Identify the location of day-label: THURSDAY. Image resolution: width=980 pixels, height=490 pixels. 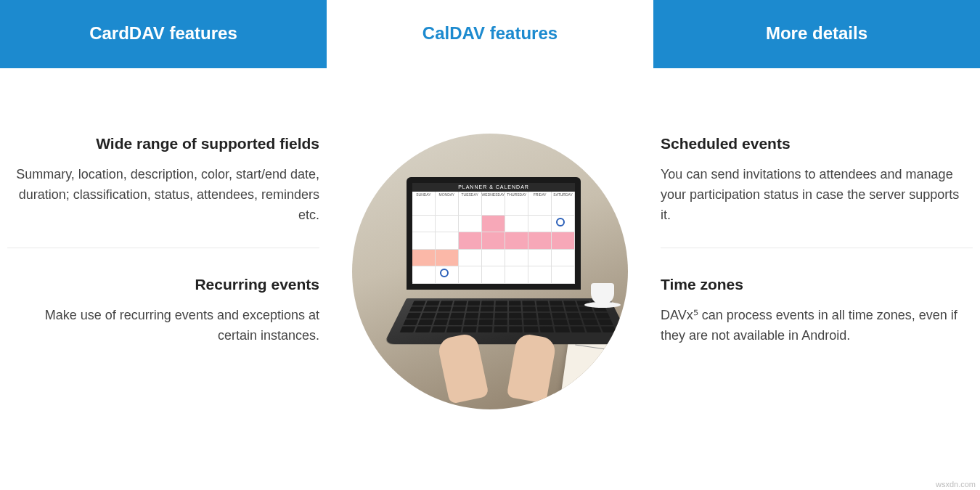
(517, 195).